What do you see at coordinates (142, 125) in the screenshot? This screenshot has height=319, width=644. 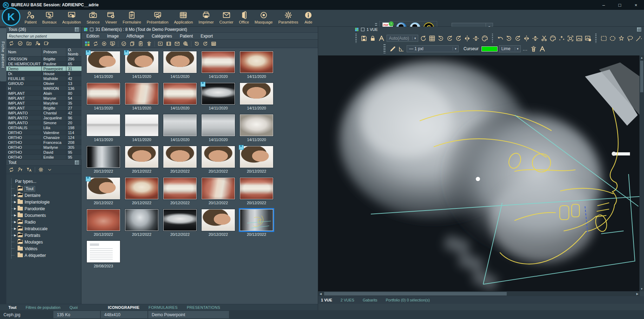 I see `thumbnail-image-model-white` at bounding box center [142, 125].